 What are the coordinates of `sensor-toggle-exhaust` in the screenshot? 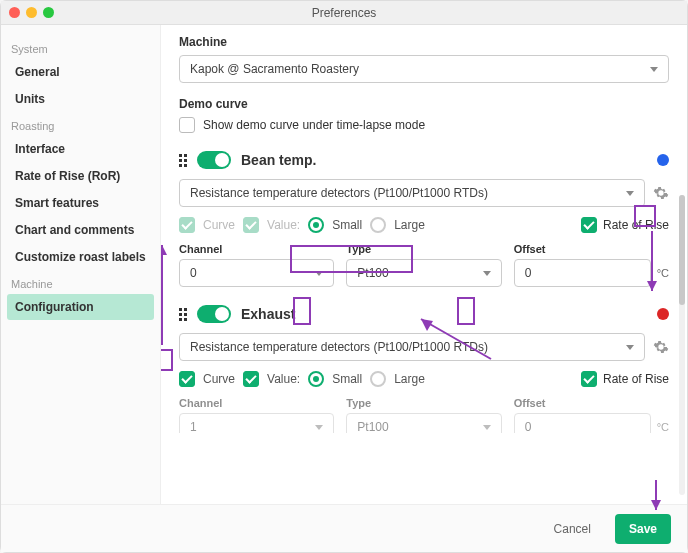 It's located at (214, 314).